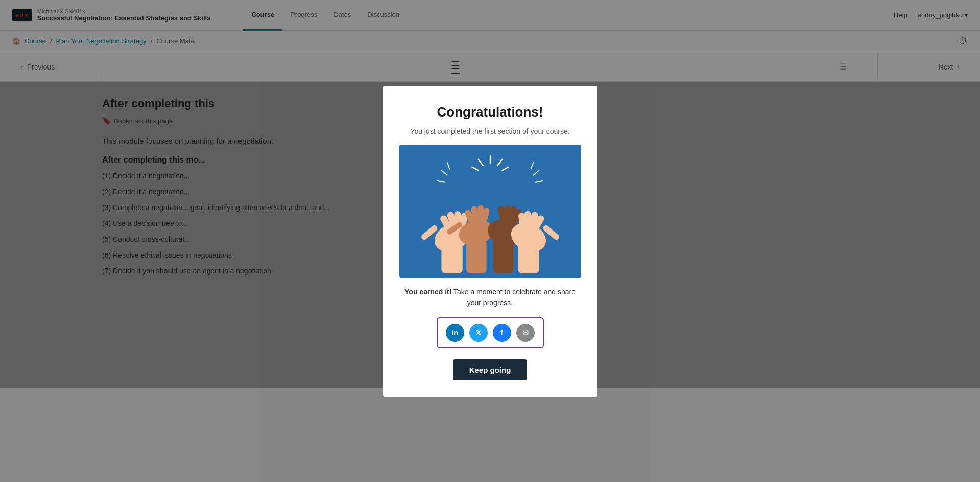 The height and width of the screenshot is (482, 980). Describe the element at coordinates (490, 131) in the screenshot. I see `modal-subtitle: You just completed the first section of …` at that location.